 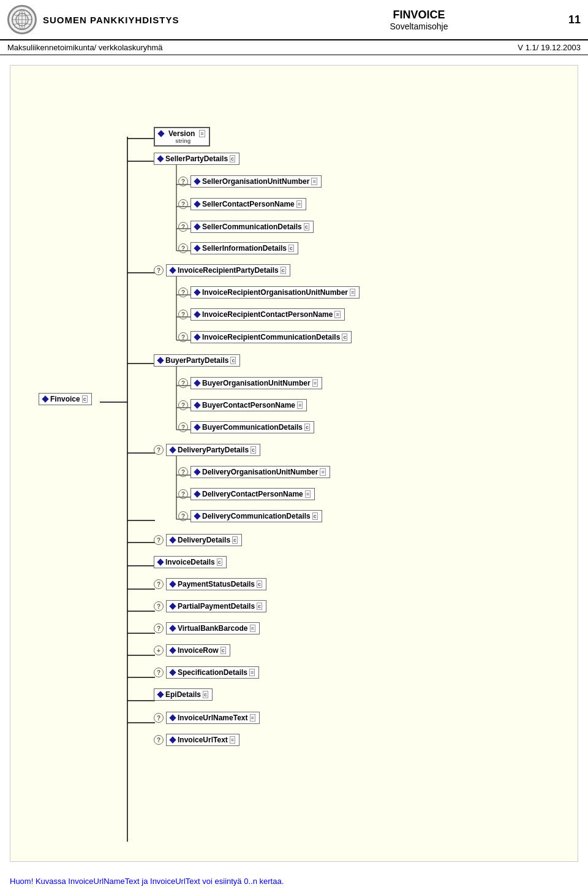 I want to click on delivery-org-unit-row: ? DeliveryOrganisationUnitNumber ≡, so click(x=254, y=472).